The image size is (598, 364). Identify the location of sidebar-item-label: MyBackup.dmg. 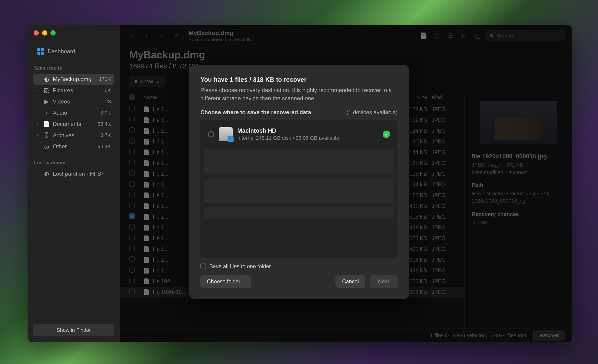
(74, 79).